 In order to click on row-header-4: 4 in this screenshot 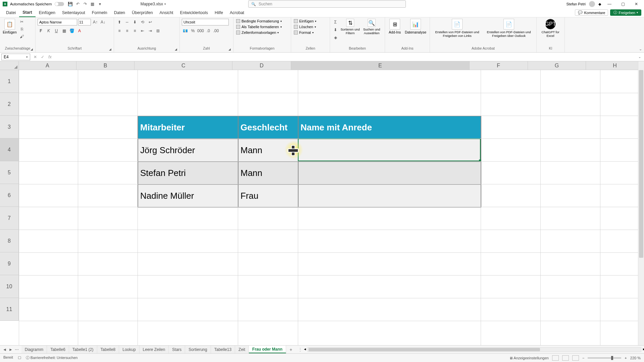, I will do `click(9, 150)`.